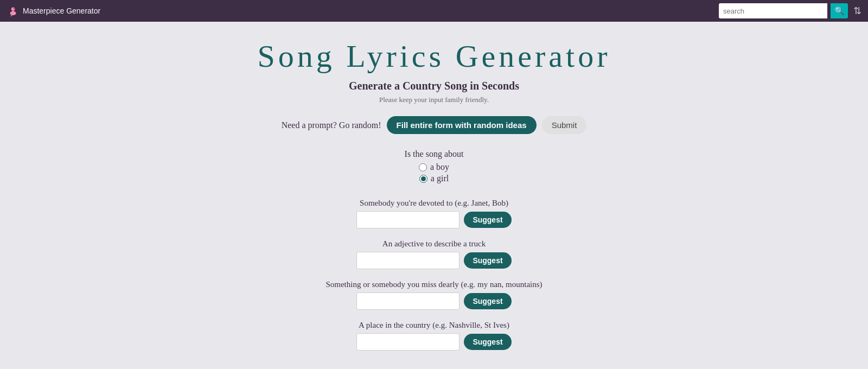 The width and height of the screenshot is (868, 369). What do you see at coordinates (12, 11) in the screenshot?
I see `flamingo-icon` at bounding box center [12, 11].